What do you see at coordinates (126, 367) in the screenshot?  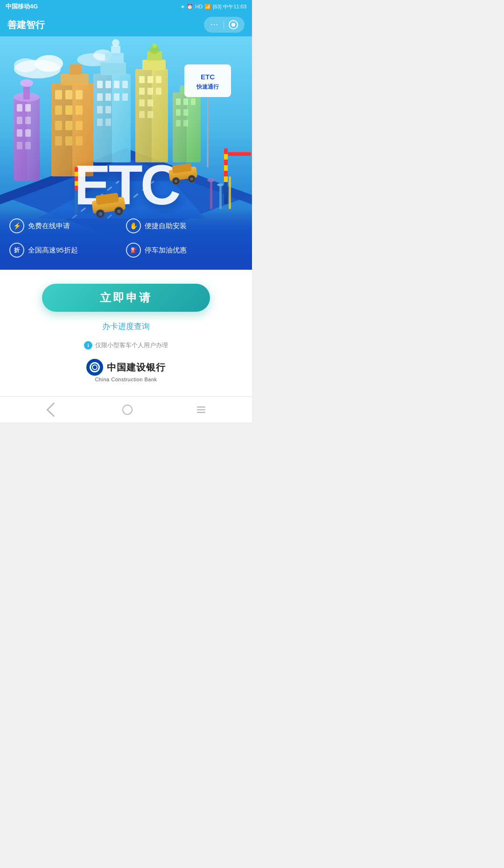 I see `ccb-logo-row: 中国建设银行` at bounding box center [126, 367].